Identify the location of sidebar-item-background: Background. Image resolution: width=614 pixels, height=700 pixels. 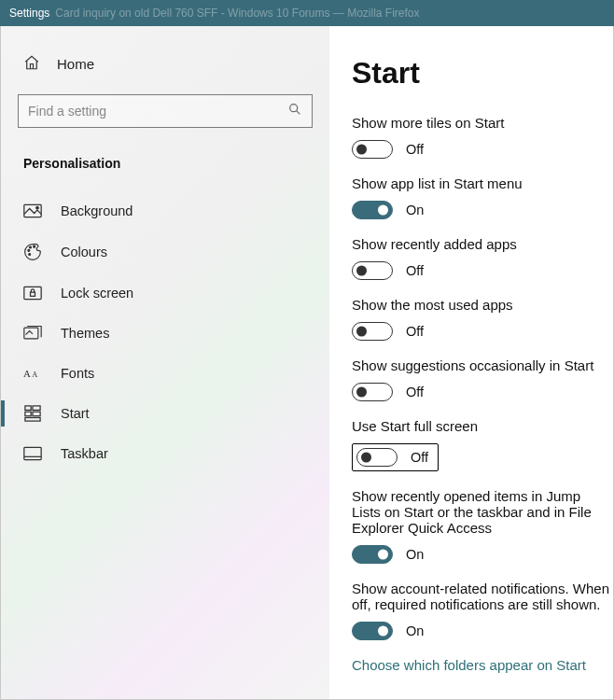
(165, 211).